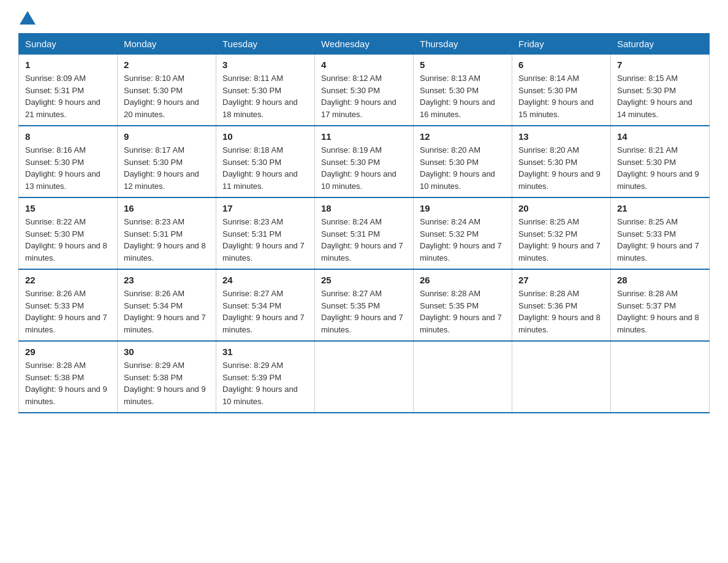 The width and height of the screenshot is (728, 563). What do you see at coordinates (266, 91) in the screenshot?
I see `calendar-cell: 3 Sunrise: 8:11 AMSunset: 5:30 PMDayligh…` at bounding box center [266, 91].